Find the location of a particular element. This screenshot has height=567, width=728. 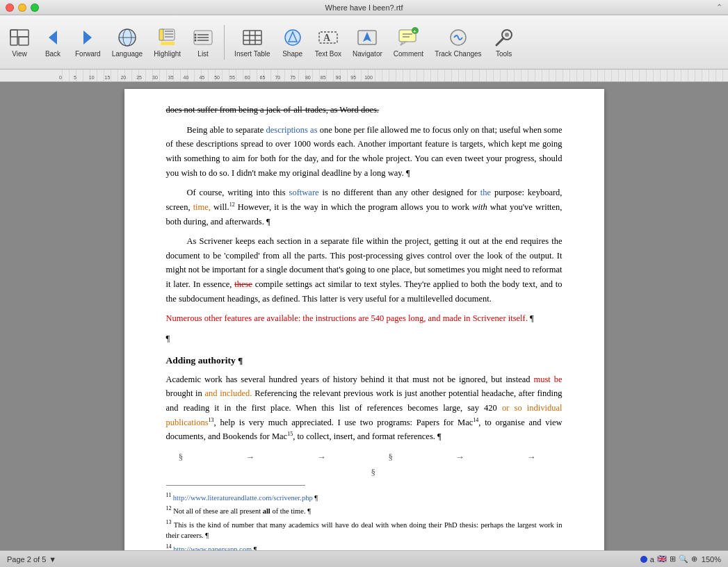

fn-12-all: all is located at coordinates (267, 511).